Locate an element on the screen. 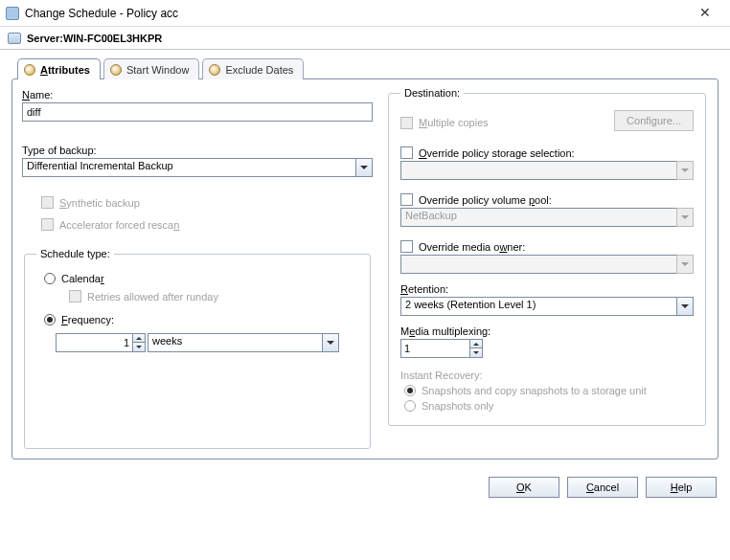  configure-button: Configure... is located at coordinates (653, 121).